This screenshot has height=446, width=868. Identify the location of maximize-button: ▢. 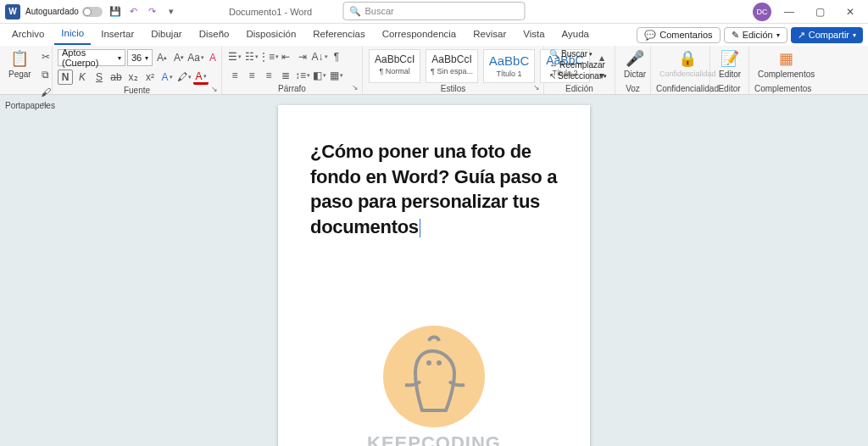
(820, 12).